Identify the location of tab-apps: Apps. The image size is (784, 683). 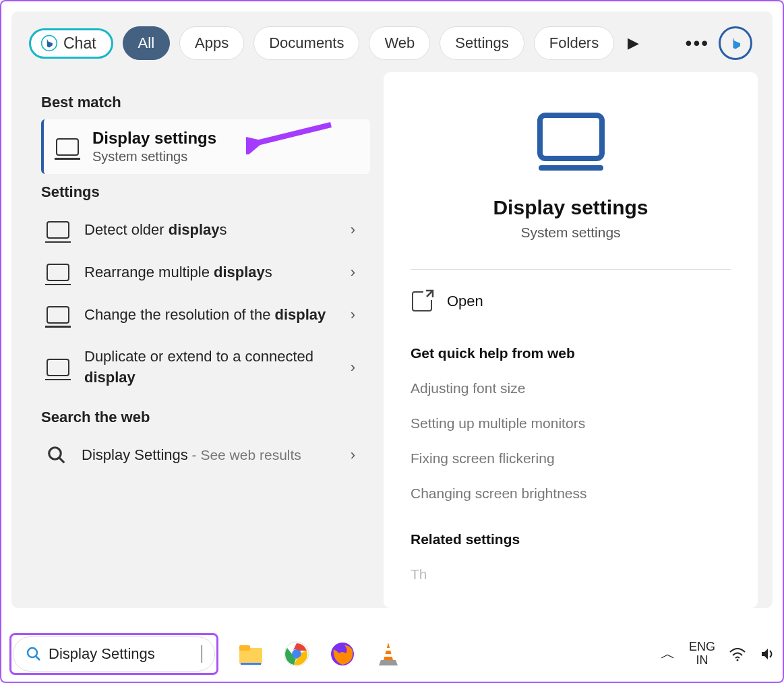
(212, 43).